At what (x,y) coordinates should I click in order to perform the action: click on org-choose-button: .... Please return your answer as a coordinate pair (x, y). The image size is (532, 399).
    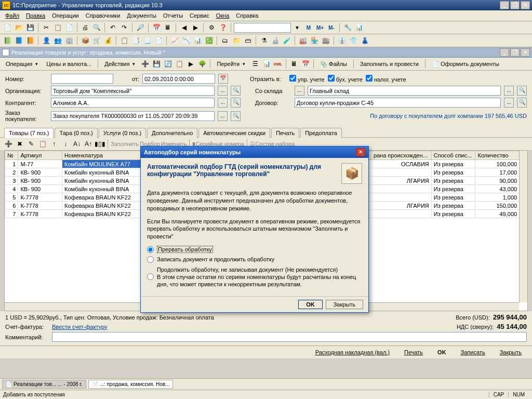
    Looking at the image, I should click on (222, 90).